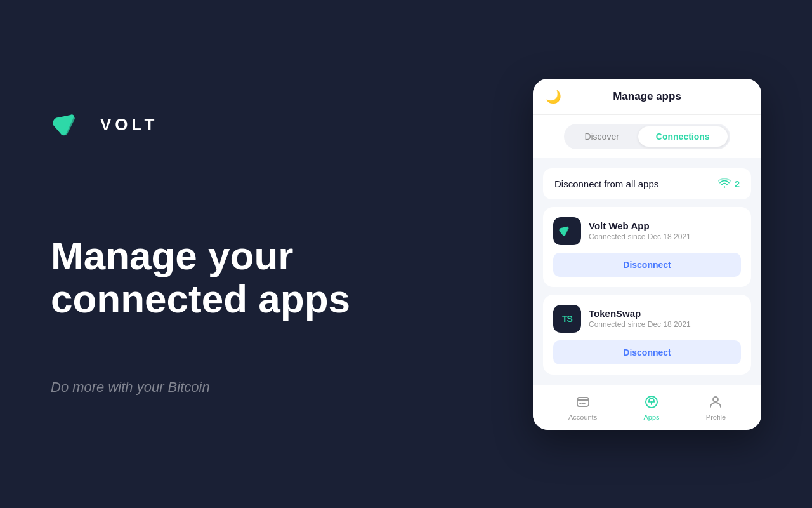 The width and height of the screenshot is (812, 508). What do you see at coordinates (683, 137) in the screenshot?
I see `tab-connections: Connections` at bounding box center [683, 137].